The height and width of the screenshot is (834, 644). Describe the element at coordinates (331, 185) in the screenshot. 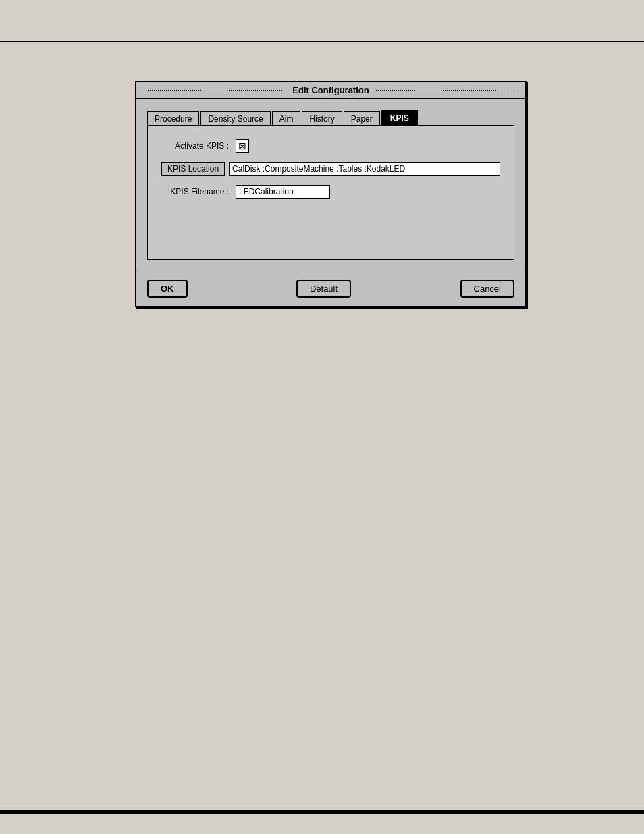

I see `dialog-body: Procedure Density Source Aim History Pap…` at that location.